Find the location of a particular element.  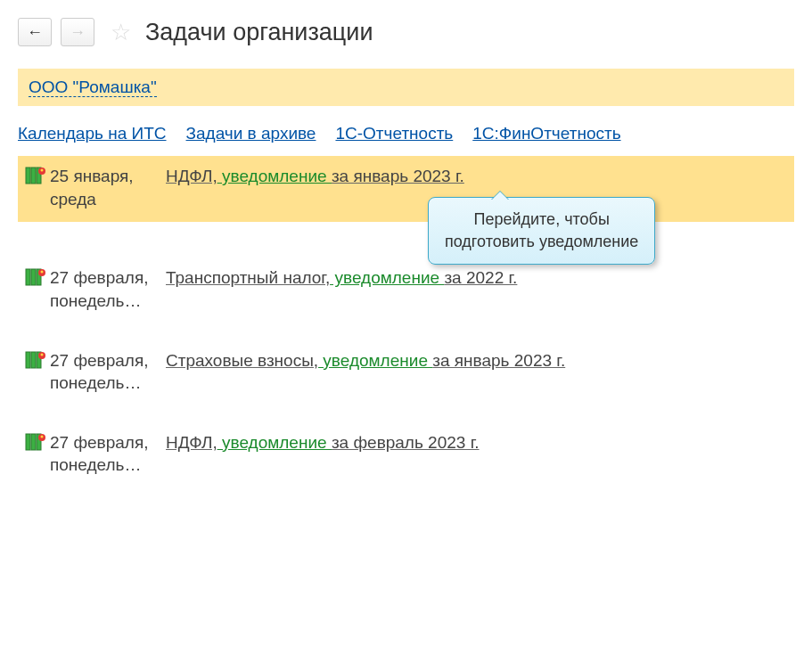

organization-bar: ООО "Ромашка" is located at coordinates (406, 87).